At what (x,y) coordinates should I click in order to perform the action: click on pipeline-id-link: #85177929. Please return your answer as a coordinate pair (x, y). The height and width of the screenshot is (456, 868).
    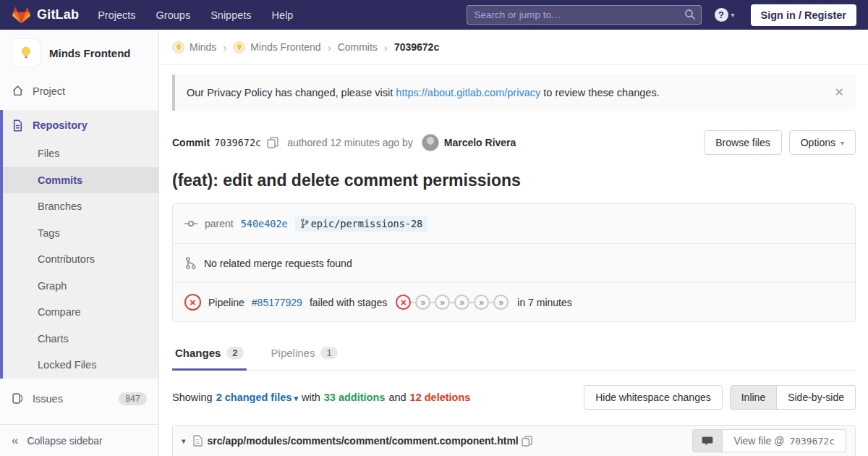
    Looking at the image, I should click on (277, 303).